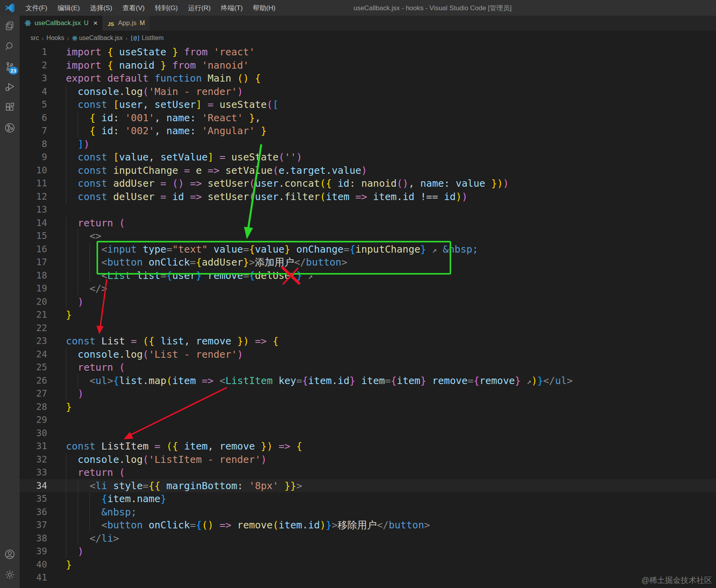 The height and width of the screenshot is (588, 716). I want to click on menu-item-7: 帮助(H), so click(264, 8).